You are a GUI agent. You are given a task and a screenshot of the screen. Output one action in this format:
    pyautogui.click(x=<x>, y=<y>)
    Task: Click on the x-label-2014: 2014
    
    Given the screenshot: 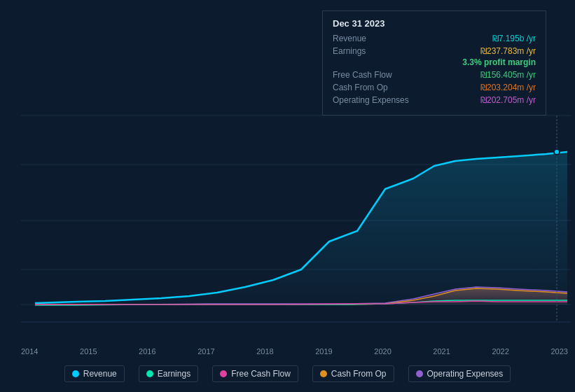 What is the action you would take?
    pyautogui.click(x=29, y=351)
    